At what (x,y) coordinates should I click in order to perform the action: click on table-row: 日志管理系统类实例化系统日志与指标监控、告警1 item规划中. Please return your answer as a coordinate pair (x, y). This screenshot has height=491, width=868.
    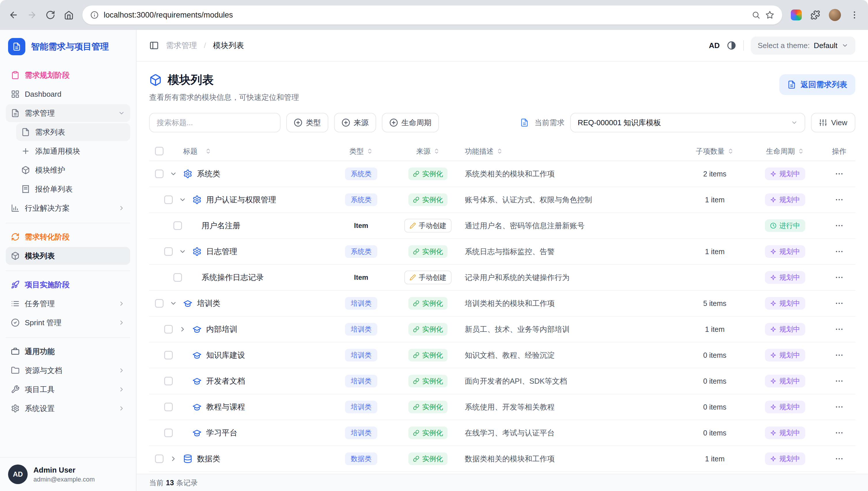
    Looking at the image, I should click on (502, 252).